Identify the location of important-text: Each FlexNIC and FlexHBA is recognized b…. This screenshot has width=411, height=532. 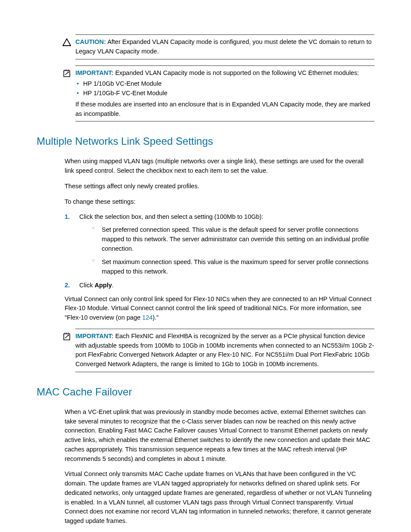
(225, 350).